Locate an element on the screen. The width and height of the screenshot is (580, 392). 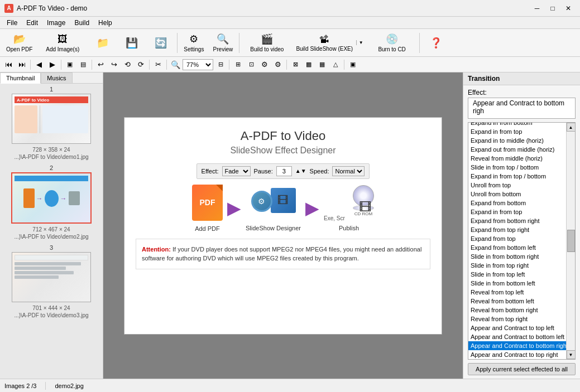
tb2-btn-13: ⚙ is located at coordinates (278, 65).